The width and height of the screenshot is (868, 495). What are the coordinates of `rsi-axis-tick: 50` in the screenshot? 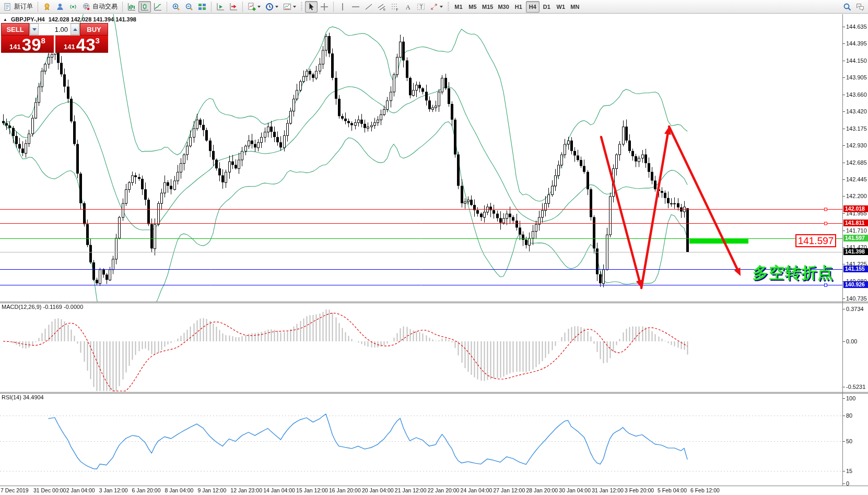 It's located at (849, 441).